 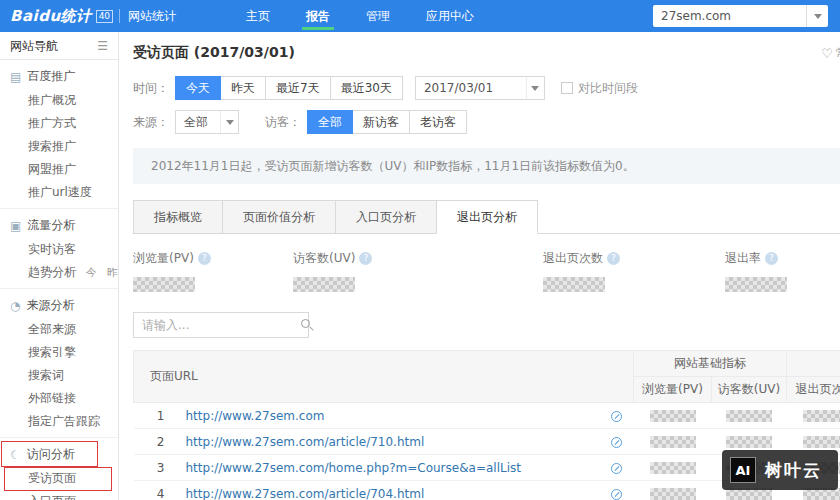 I want to click on page-url-link: http://www.27sem.com/home.php?m=Course&a…, so click(x=354, y=468).